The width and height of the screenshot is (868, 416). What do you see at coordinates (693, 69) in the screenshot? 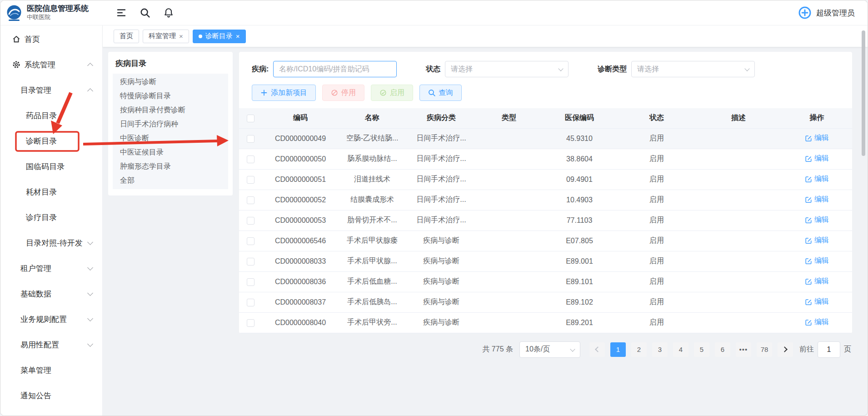
I see `diagnosis-type-select: 请选择` at bounding box center [693, 69].